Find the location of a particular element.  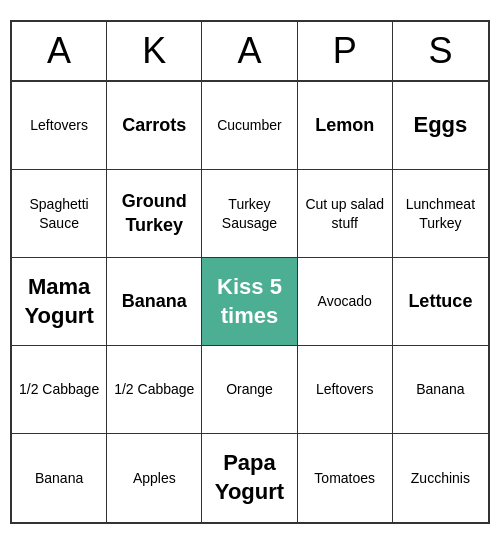

bingo-cell-24: Zucchinis is located at coordinates (440, 478).